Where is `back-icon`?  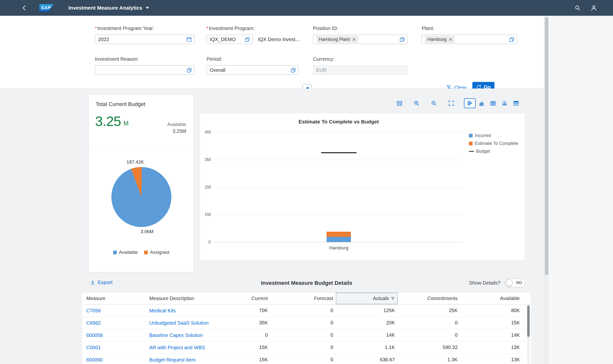 back-icon is located at coordinates (24, 8).